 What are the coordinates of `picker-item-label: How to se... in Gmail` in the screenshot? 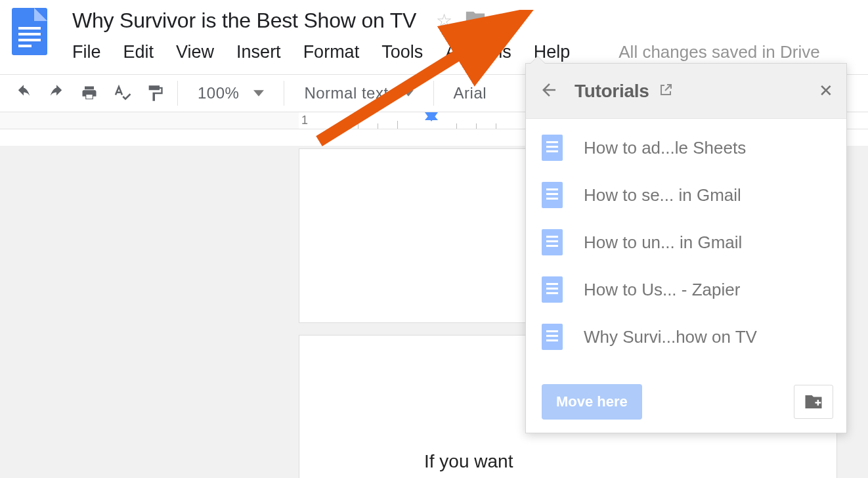 It's located at (662, 196).